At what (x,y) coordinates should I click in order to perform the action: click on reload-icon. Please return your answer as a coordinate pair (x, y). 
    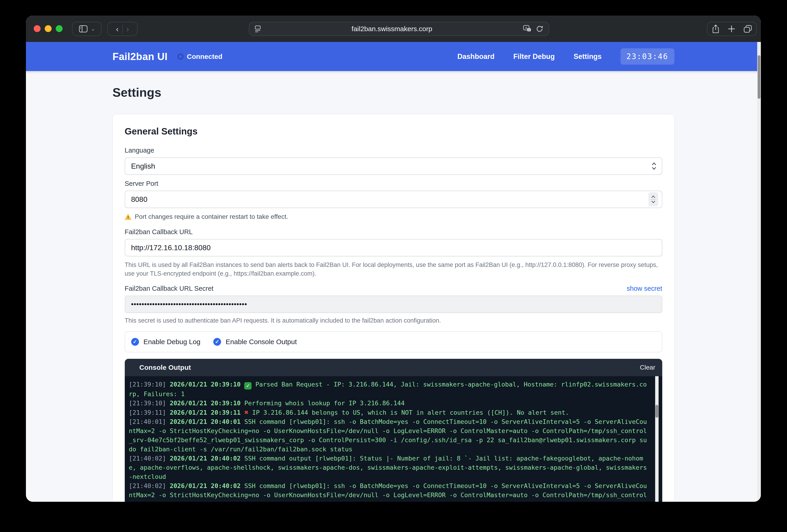
    Looking at the image, I should click on (540, 29).